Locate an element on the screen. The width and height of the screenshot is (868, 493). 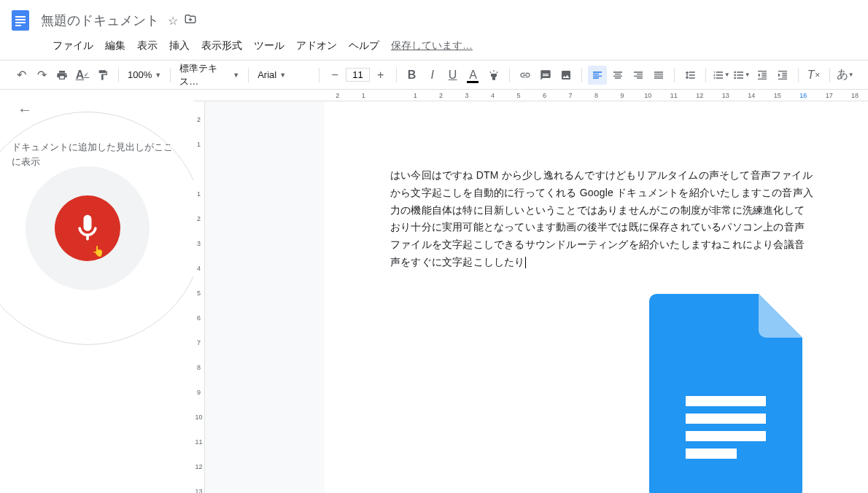
menu-view: 表示 is located at coordinates (147, 46).